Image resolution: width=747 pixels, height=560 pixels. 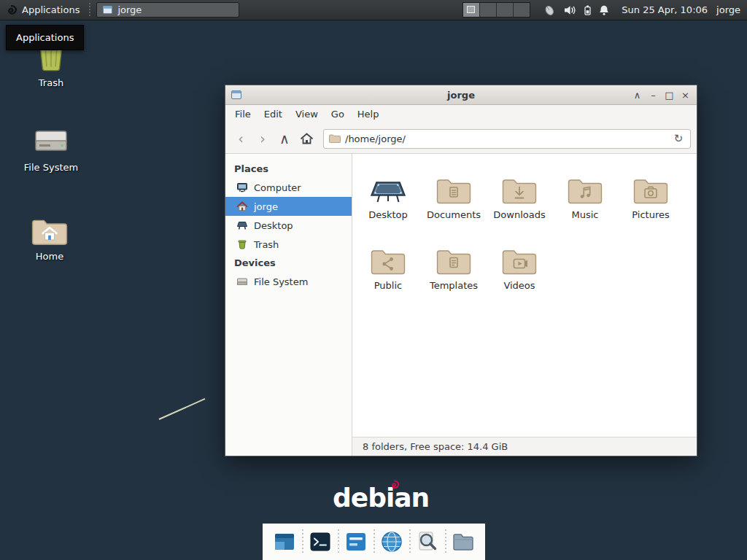 What do you see at coordinates (604, 10) in the screenshot?
I see `notifications-bell-icon` at bounding box center [604, 10].